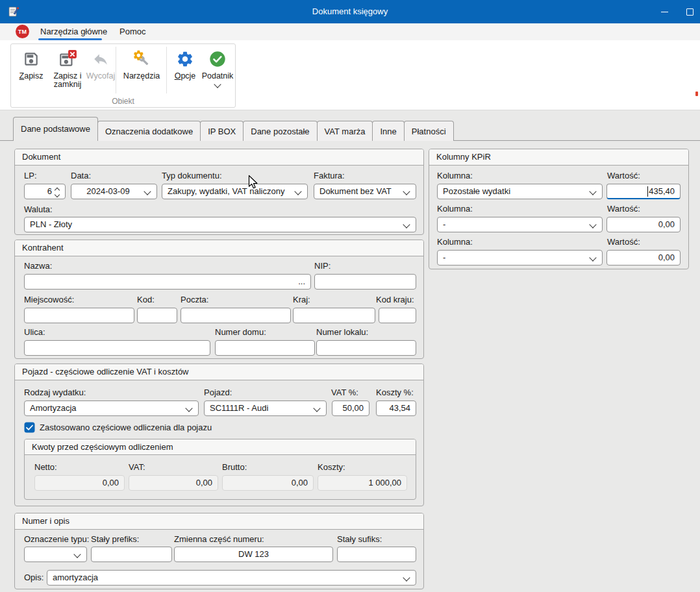  I want to click on staly-sufiks-input, so click(377, 554).